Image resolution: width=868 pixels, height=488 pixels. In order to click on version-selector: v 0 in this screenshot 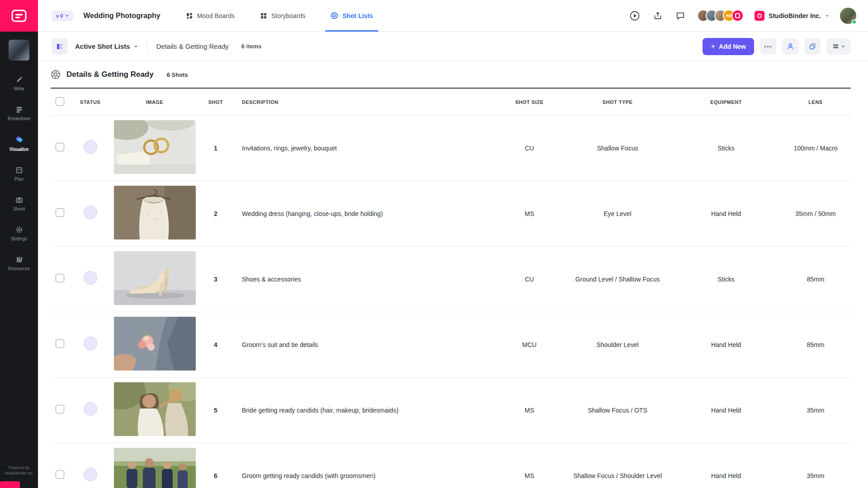, I will do `click(62, 16)`.